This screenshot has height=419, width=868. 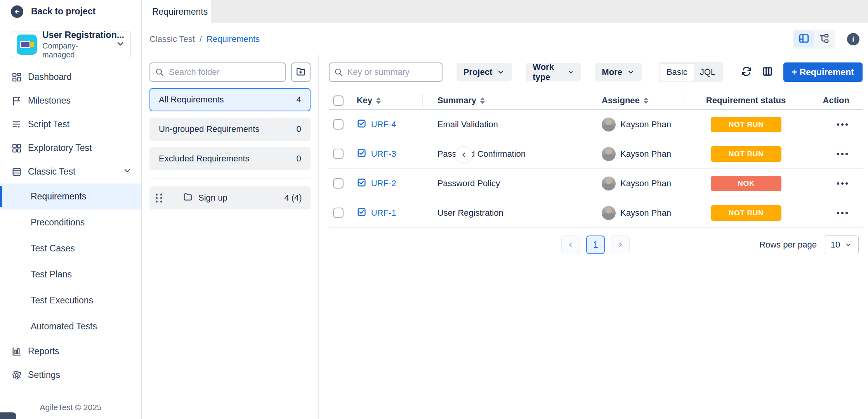 I want to click on folder-ungrouped-requirements: Un-grouped Requirements 0, so click(x=230, y=129).